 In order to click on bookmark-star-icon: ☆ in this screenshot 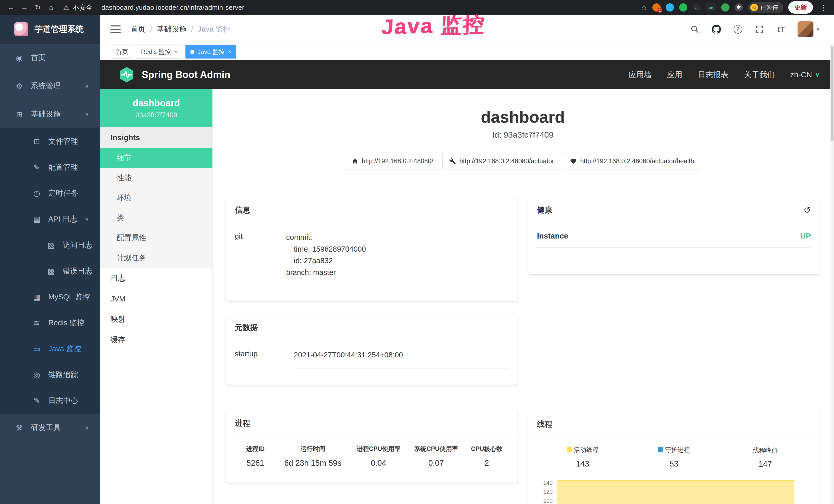, I will do `click(644, 7)`.